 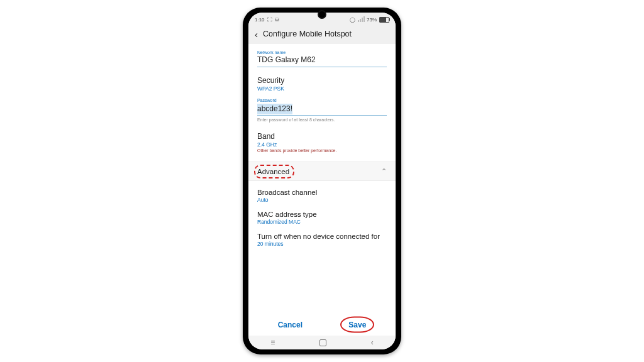 What do you see at coordinates (322, 108) in the screenshot?
I see `password-field: abcde123!` at bounding box center [322, 108].